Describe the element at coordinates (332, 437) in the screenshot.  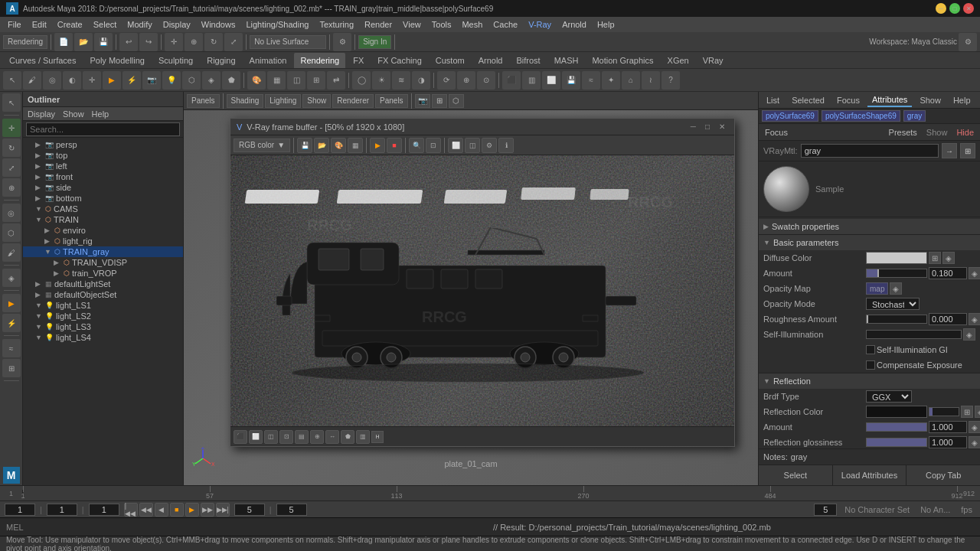
I see `vray-bottom-icon7: ↔` at that location.